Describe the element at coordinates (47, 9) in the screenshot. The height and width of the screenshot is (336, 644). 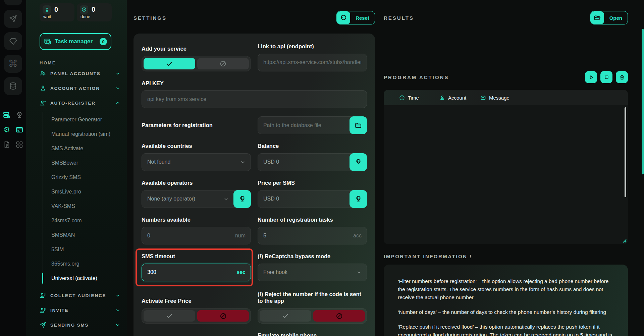
I see `hourglass-icon` at that location.